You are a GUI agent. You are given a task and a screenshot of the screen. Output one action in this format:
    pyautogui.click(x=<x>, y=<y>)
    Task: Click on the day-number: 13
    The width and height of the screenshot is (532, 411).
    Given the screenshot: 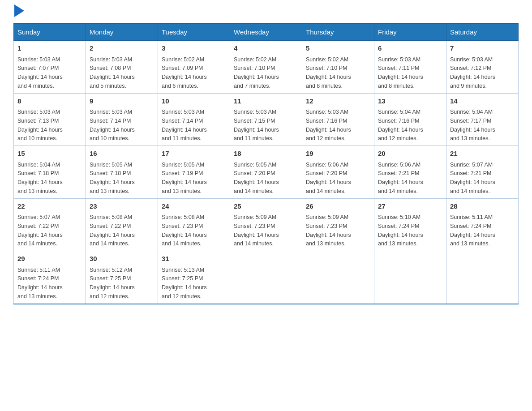 What is the action you would take?
    pyautogui.click(x=410, y=101)
    